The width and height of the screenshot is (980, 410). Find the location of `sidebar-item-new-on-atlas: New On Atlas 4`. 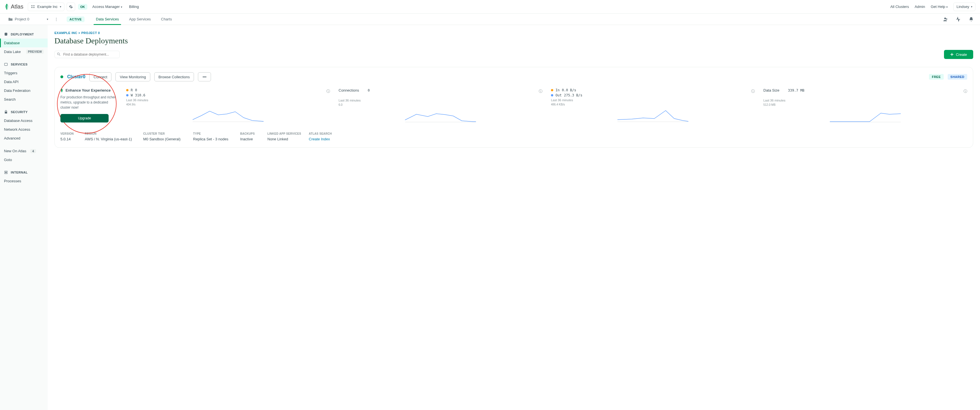

sidebar-item-new-on-atlas: New On Atlas 4 is located at coordinates (24, 151).